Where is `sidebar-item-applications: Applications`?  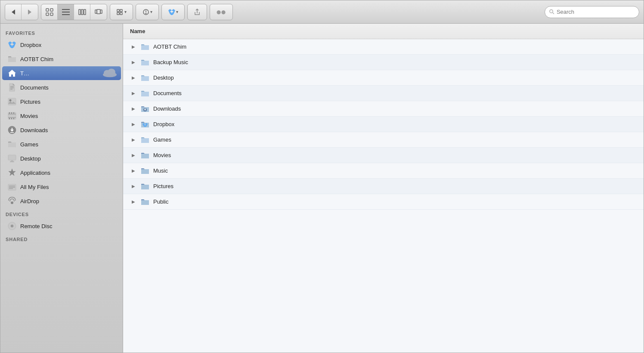
sidebar-item-applications: Applications is located at coordinates (62, 173).